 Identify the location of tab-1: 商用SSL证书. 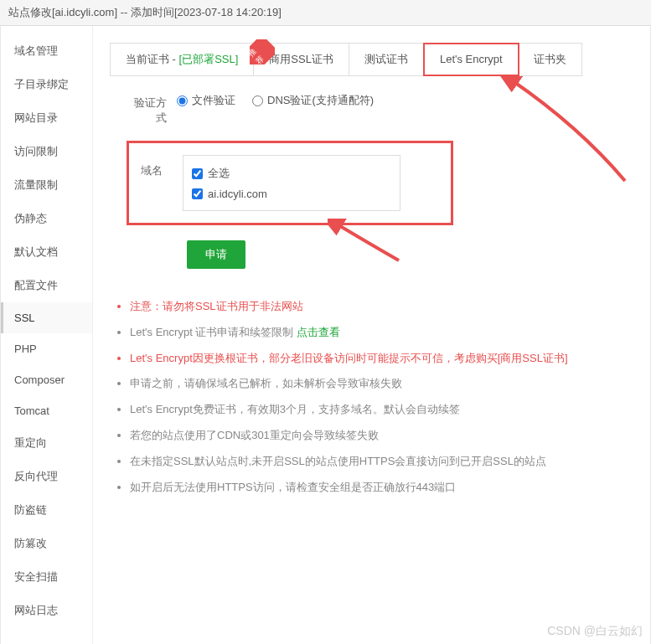
(302, 59).